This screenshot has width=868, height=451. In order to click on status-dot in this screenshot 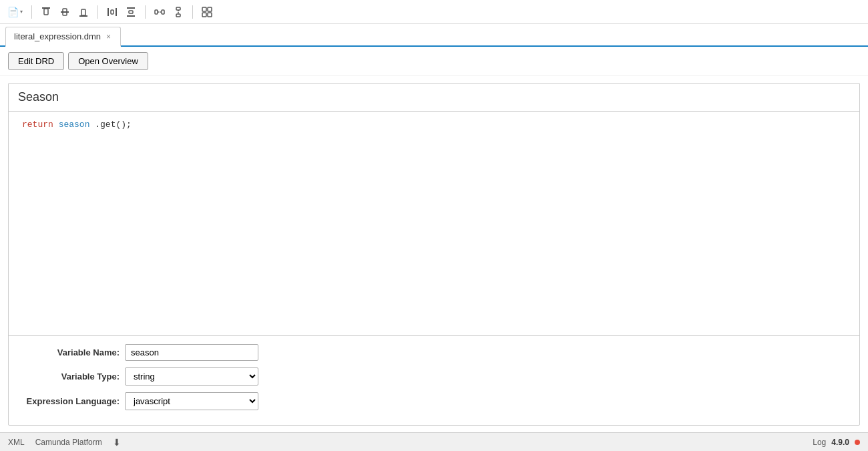, I will do `click(857, 442)`.